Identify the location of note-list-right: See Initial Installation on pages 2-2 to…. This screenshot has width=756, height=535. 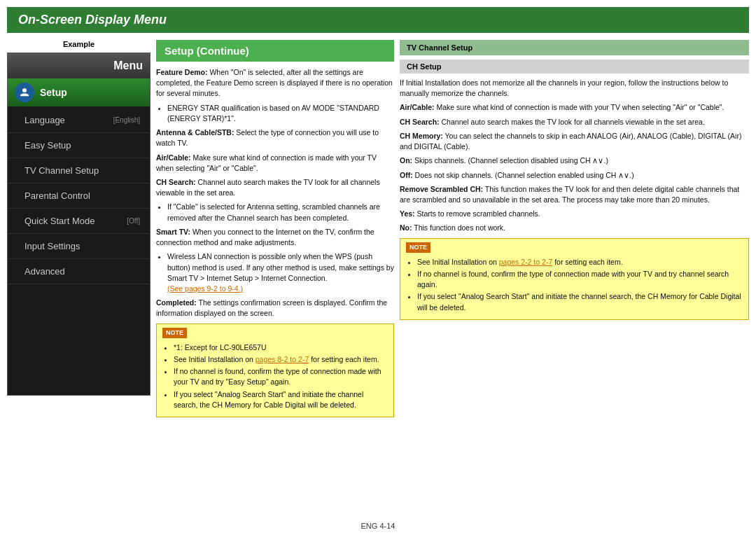
(580, 285).